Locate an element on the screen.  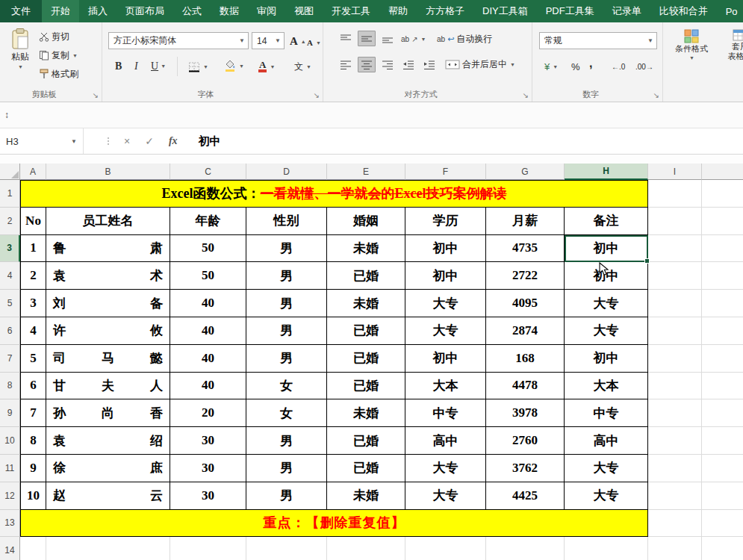
cell-I3 is located at coordinates (675, 249).